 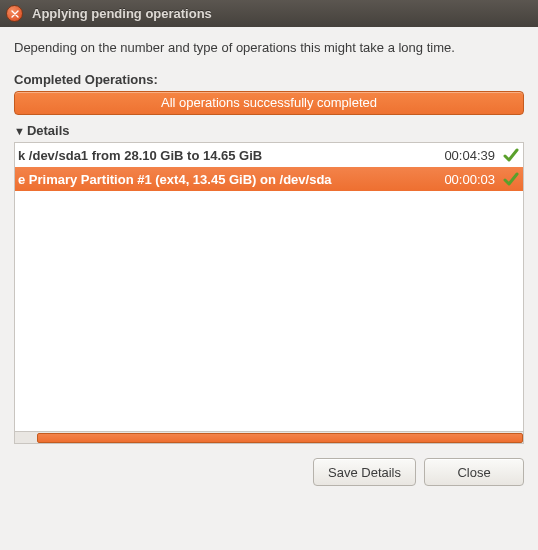 What do you see at coordinates (269, 472) in the screenshot?
I see `dialog-button-row: Save Details Close` at bounding box center [269, 472].